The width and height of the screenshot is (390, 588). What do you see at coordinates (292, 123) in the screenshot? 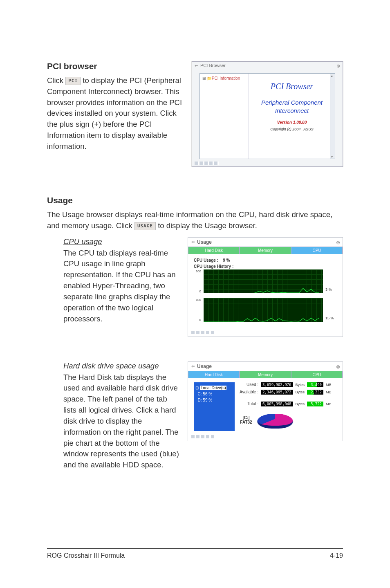
I see `pci-version: Version 1.00.00` at bounding box center [292, 123].